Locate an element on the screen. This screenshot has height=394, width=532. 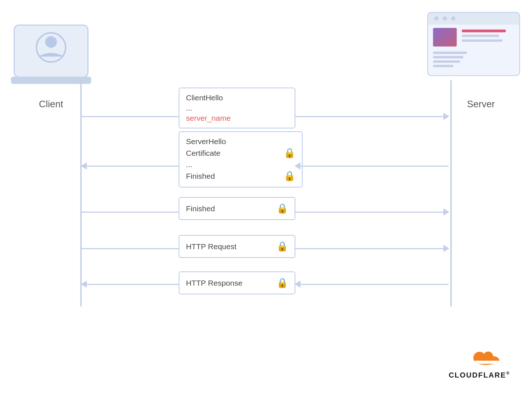
lock-icon-http-response: 🔒 is located at coordinates (282, 283).